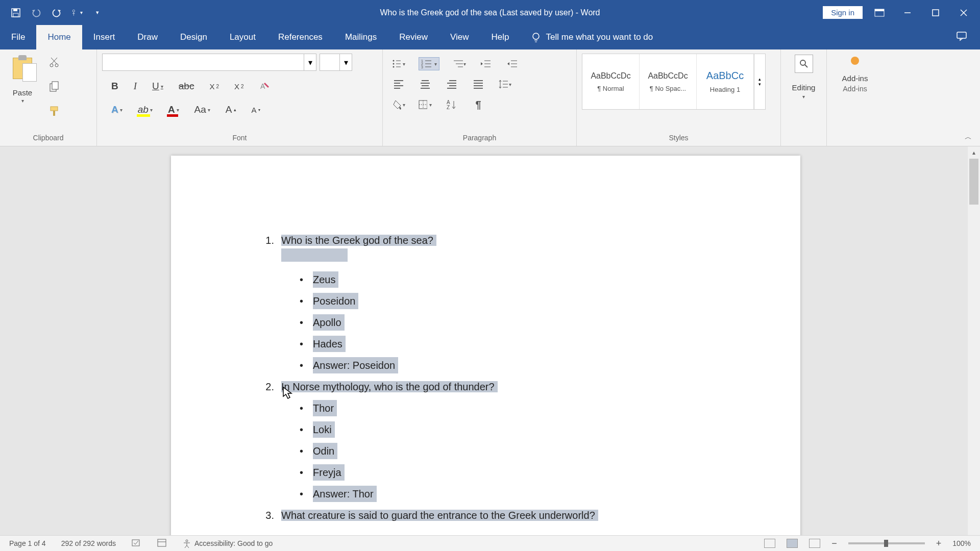 The image size is (980, 551). I want to click on list-item: Zeus, so click(326, 280).